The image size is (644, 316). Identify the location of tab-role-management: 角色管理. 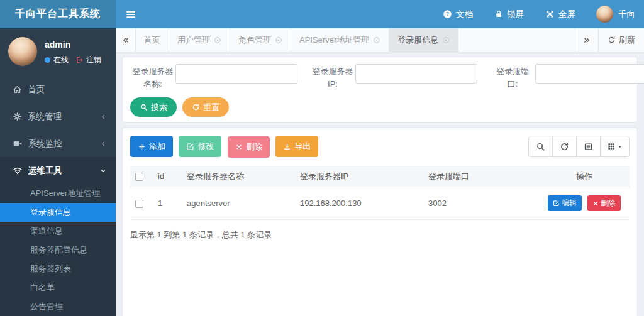
(260, 40).